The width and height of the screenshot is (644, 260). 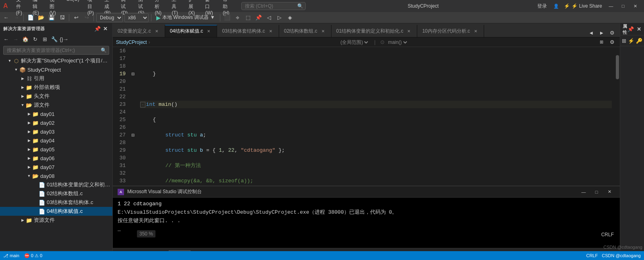 I want to click on new-file-button: 📄, so click(x=31, y=18).